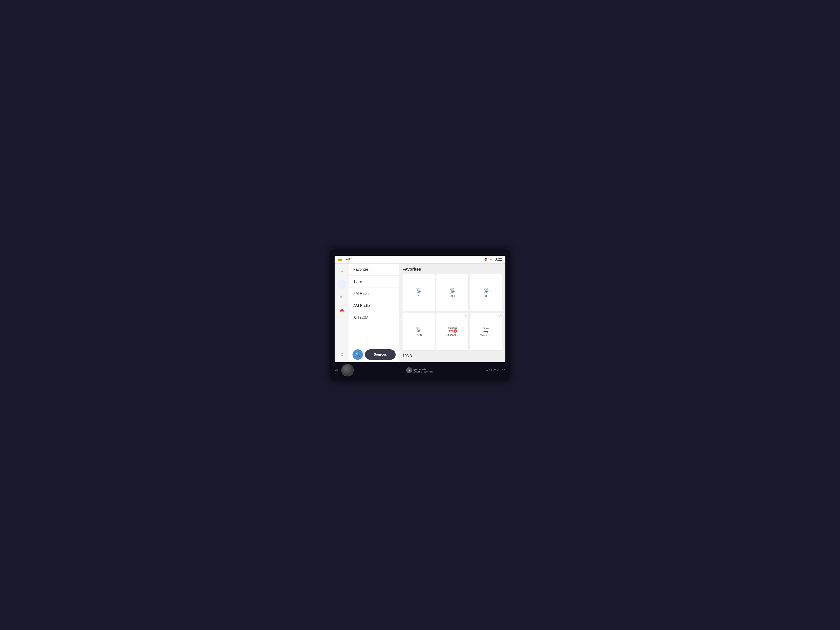 Image resolution: width=840 pixels, height=630 pixels. I want to click on vol-label: VOL, so click(337, 370).